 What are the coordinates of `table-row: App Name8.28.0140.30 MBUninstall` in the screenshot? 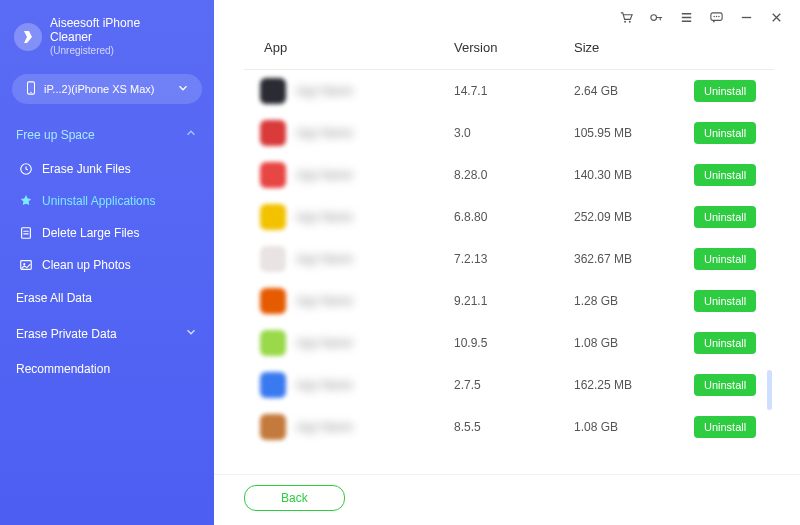 It's located at (509, 175).